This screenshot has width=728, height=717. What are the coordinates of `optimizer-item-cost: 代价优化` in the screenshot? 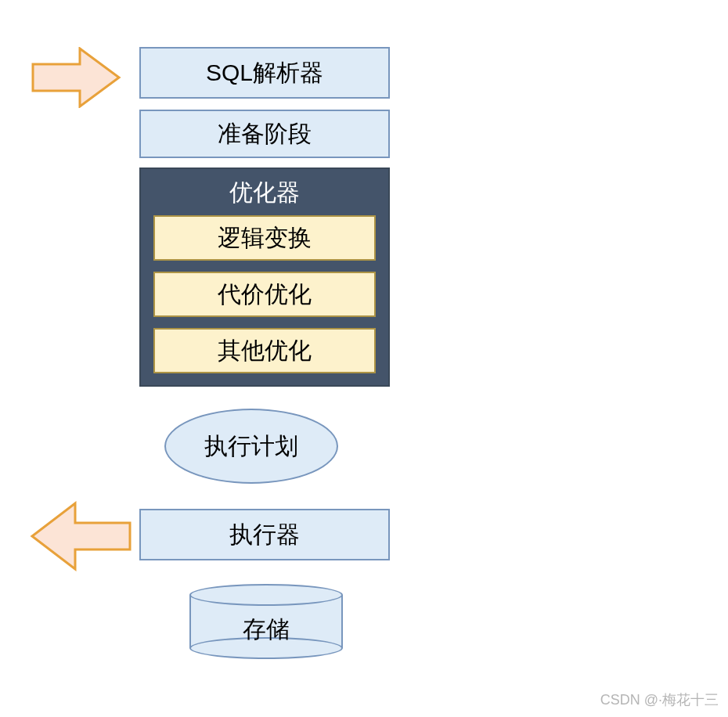 It's located at (265, 294).